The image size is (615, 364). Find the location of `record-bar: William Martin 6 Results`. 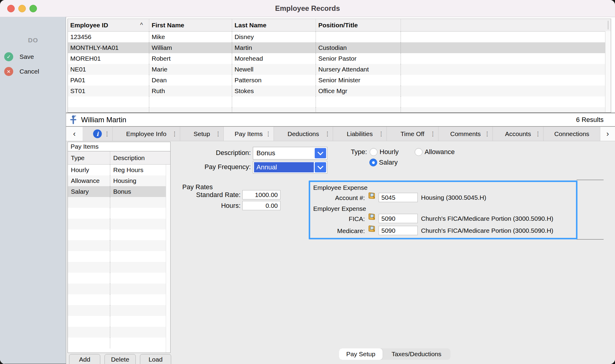

record-bar: William Martin 6 Results is located at coordinates (341, 120).